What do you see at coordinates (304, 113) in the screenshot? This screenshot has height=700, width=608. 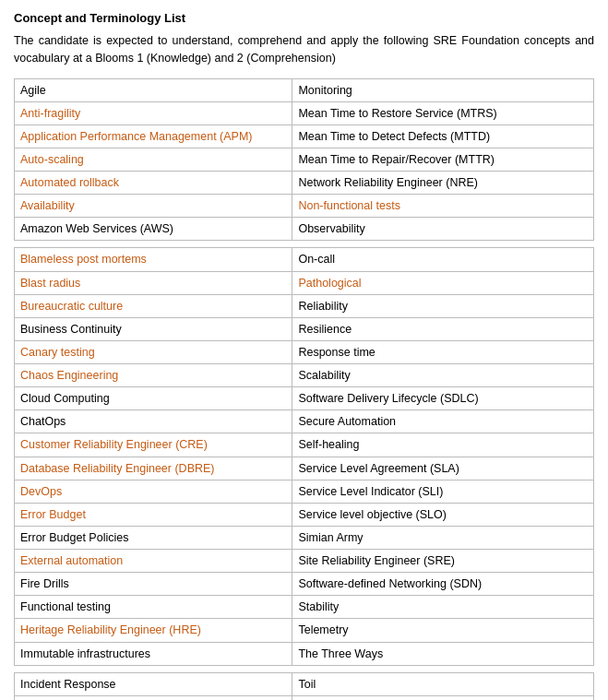 I see `table-row: Anti-fragilityMean Time to Restore Servi…` at bounding box center [304, 113].